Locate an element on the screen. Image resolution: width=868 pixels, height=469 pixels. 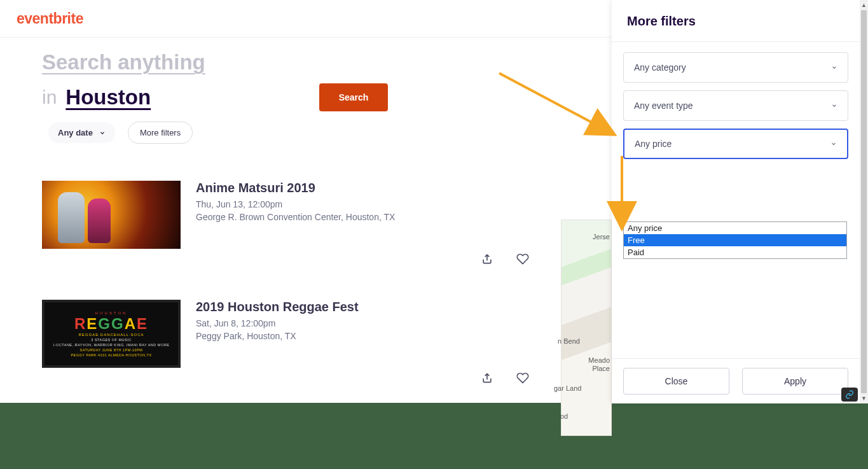
close-button: Close is located at coordinates (677, 381).